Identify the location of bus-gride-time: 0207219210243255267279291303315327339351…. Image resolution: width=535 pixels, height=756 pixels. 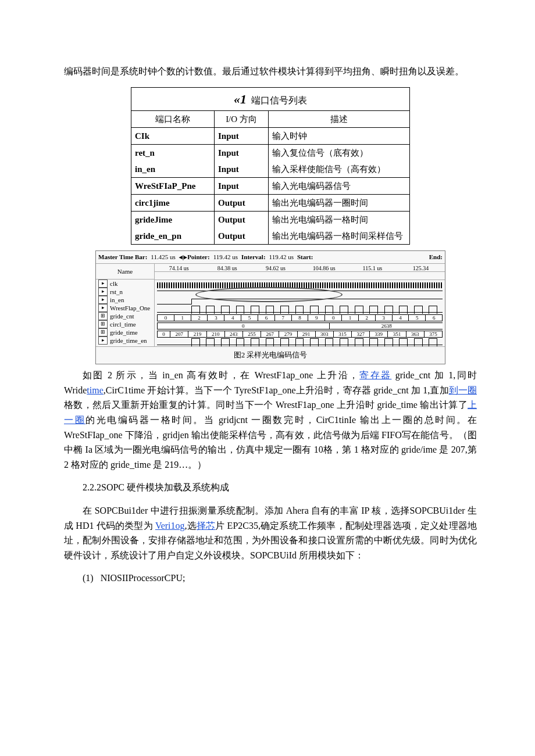
(300, 334).